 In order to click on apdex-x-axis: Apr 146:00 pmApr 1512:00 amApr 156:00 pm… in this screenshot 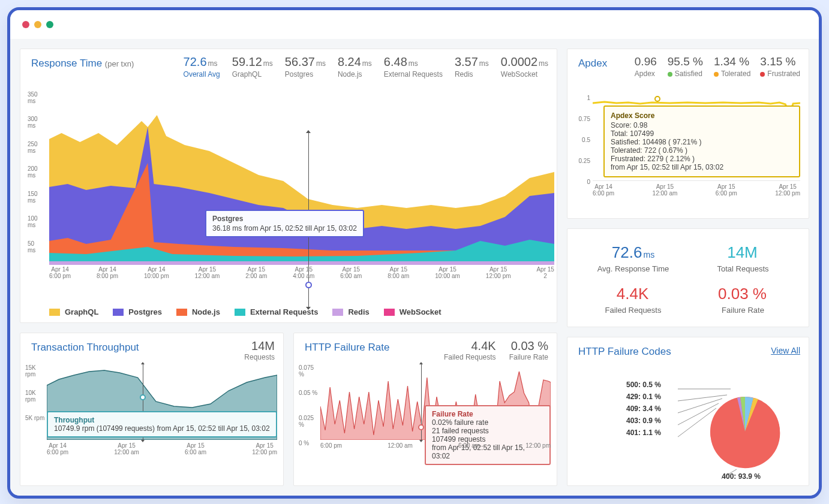, I will do `click(696, 190)`.